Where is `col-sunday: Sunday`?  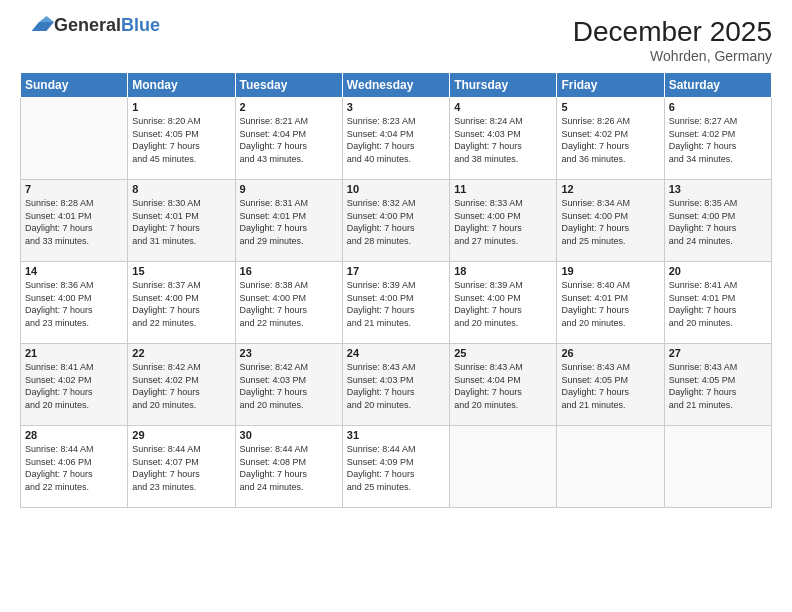
col-sunday: Sunday is located at coordinates (74, 86).